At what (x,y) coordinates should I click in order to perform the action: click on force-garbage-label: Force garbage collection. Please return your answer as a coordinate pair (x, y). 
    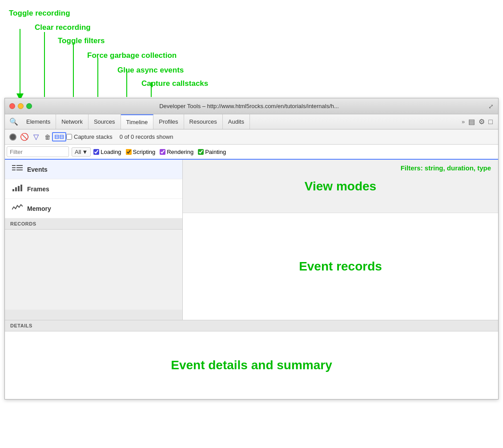
    Looking at the image, I should click on (132, 56).